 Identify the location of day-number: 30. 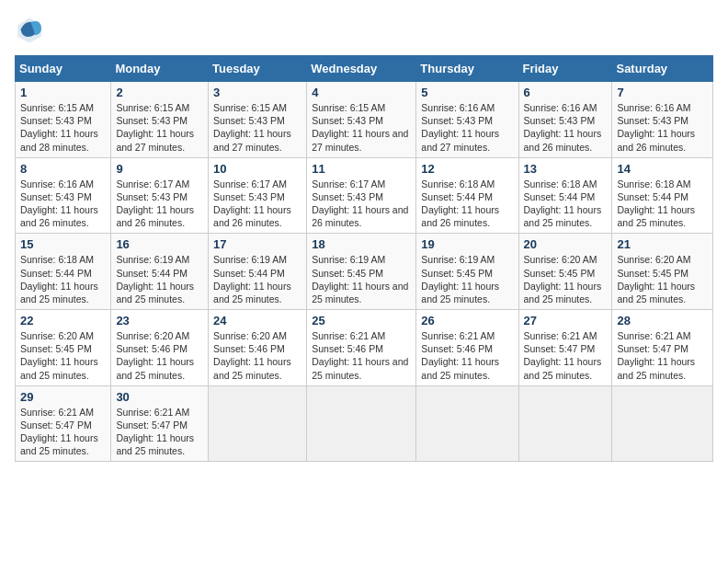
(160, 397).